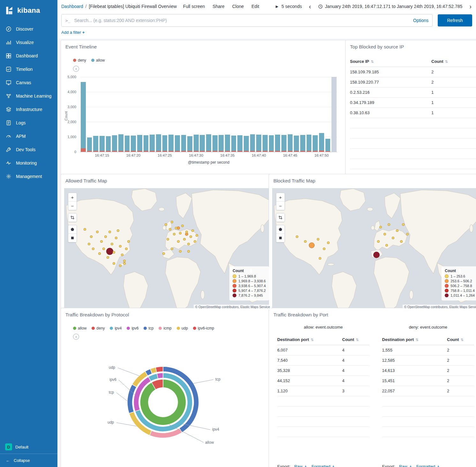 Image resolution: width=476 pixels, height=467 pixels. What do you see at coordinates (29, 11) in the screenshot?
I see `kibana-logo: kibana` at bounding box center [29, 11].